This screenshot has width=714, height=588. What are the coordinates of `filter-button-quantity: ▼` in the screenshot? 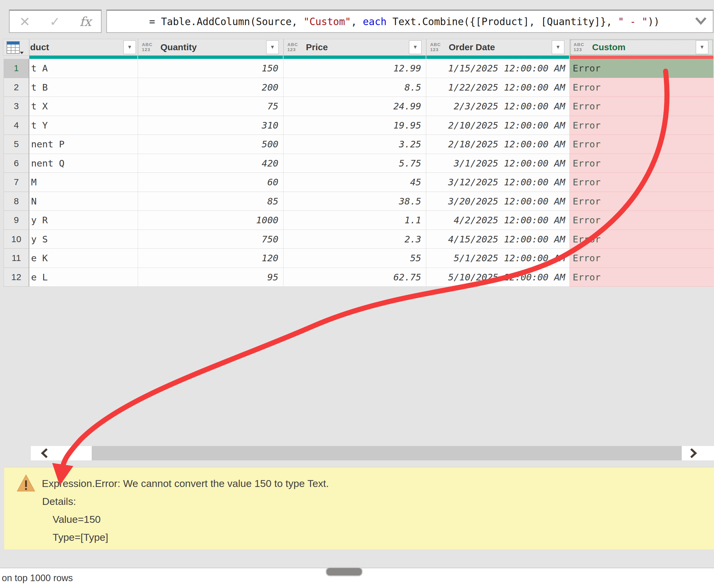 It's located at (272, 47).